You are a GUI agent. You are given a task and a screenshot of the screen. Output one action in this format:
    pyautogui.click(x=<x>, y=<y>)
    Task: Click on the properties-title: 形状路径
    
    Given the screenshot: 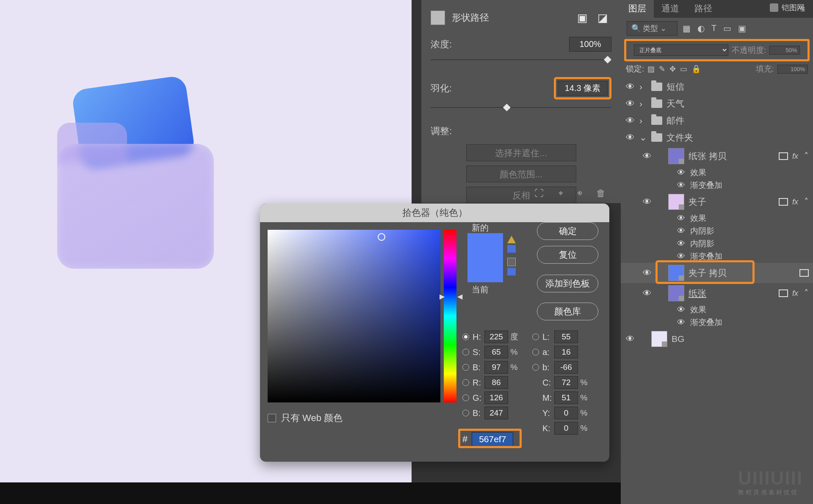 What is the action you would take?
    pyautogui.click(x=514, y=18)
    